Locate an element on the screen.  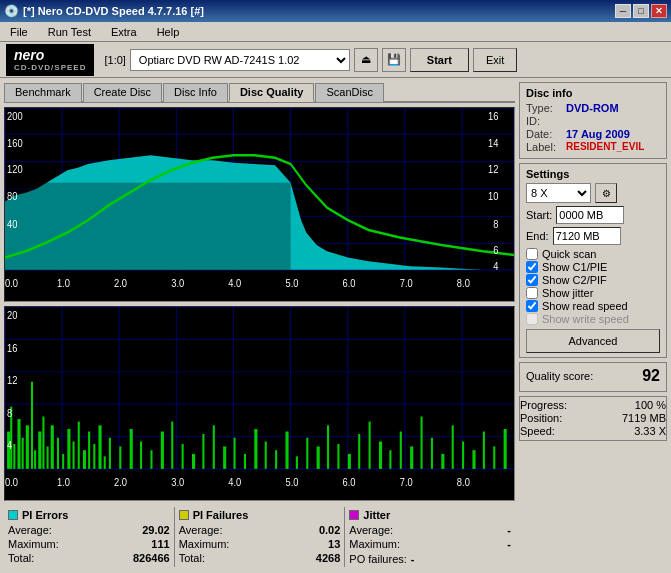
tab-disc-info: Disc Info is located at coordinates (196, 92).